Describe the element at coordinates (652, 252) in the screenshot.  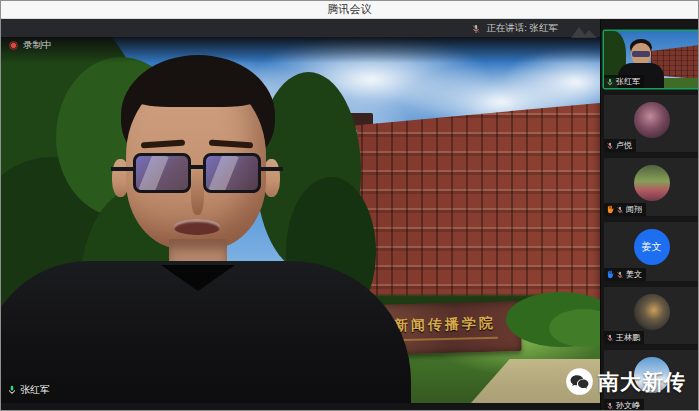
I see `participant-tile-jiangwen: 姜文 姜文` at that location.